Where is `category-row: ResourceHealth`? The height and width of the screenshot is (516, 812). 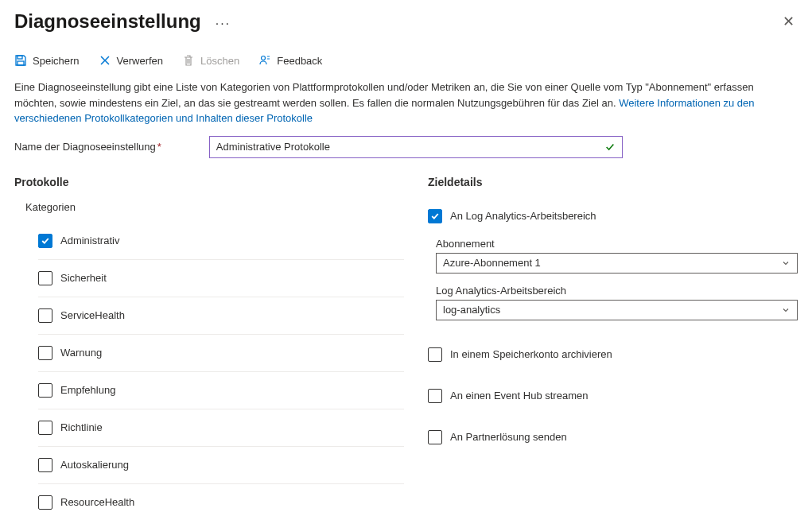 category-row: ResourceHealth is located at coordinates (221, 501).